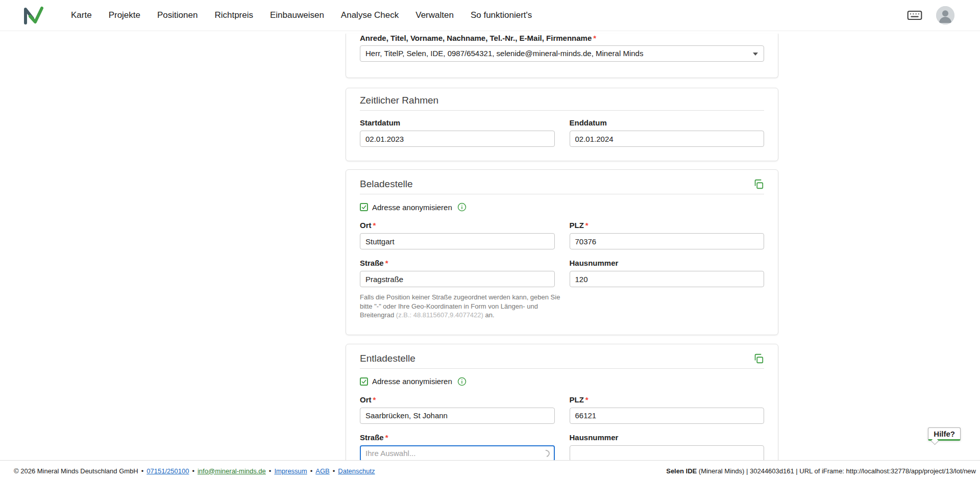 The image size is (980, 481). What do you see at coordinates (297, 15) in the screenshot?
I see `nav-item-einbauweisen: Einbauweisen` at bounding box center [297, 15].